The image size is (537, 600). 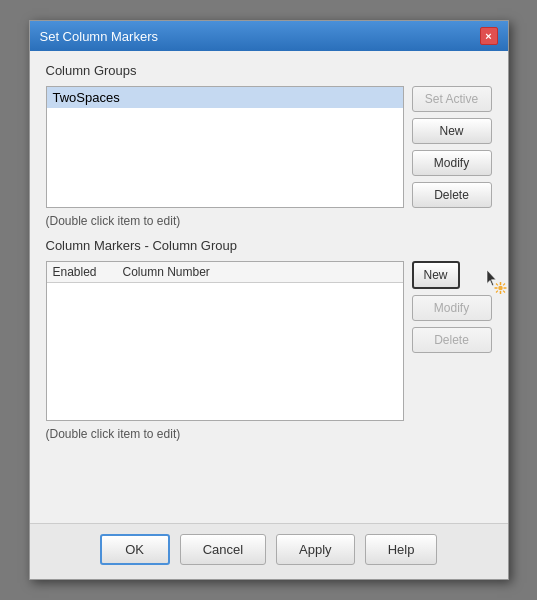 What do you see at coordinates (452, 275) in the screenshot?
I see `new-marker-button-container: New` at bounding box center [452, 275].